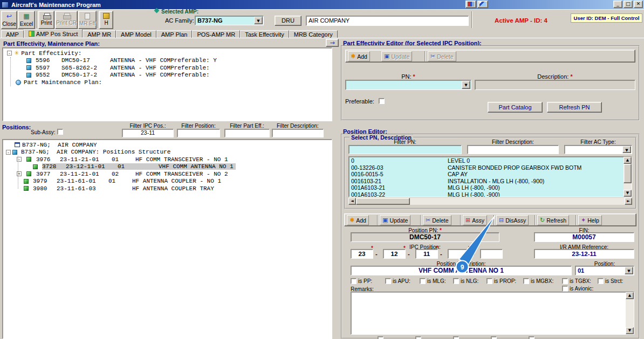 This screenshot has width=644, height=339. I want to click on flag-is-mlg: is MLG:, so click(433, 281).